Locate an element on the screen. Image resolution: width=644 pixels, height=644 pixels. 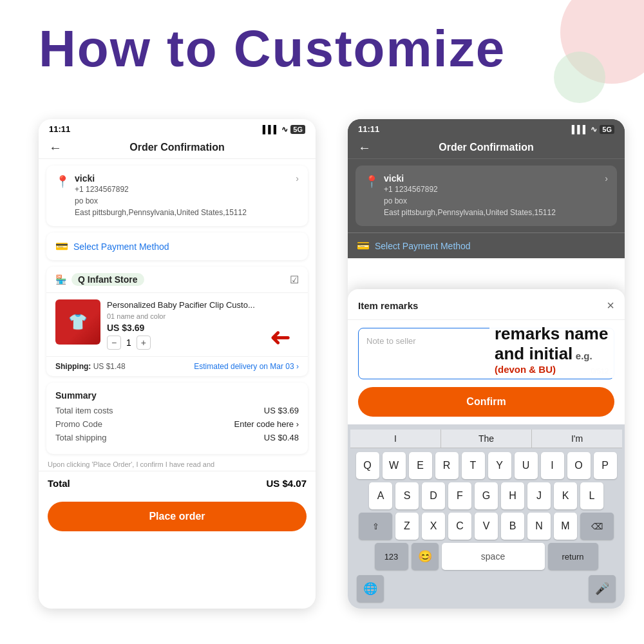
product-name: Personalized Baby Pacifier Clip Custo... is located at coordinates (203, 305).